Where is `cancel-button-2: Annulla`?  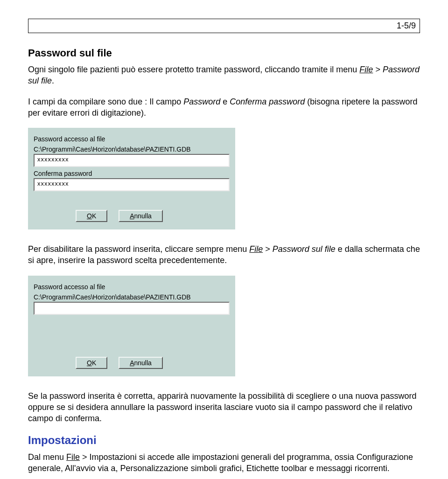
cancel-button-2: Annulla is located at coordinates (141, 363).